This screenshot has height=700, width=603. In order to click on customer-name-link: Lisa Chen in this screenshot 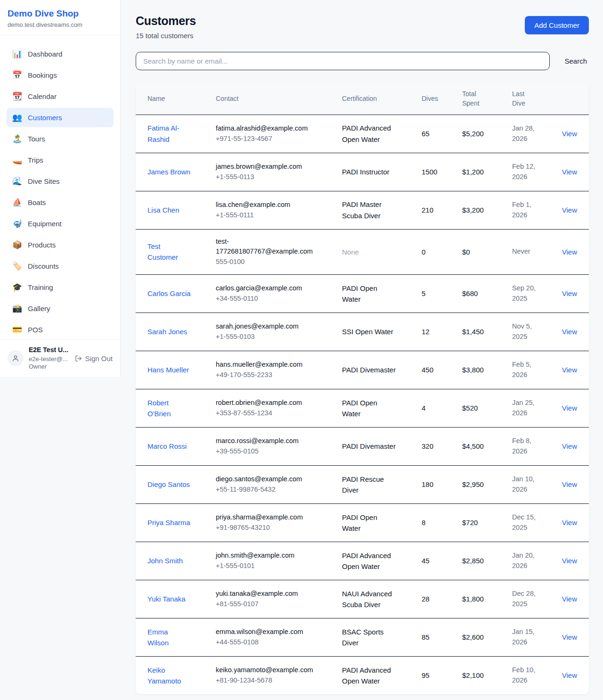, I will do `click(163, 210)`.